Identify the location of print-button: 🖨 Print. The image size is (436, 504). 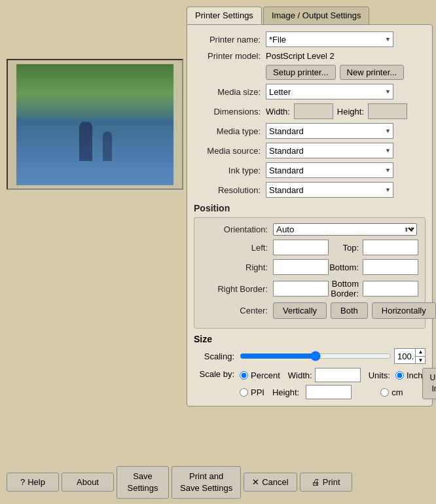
(326, 482).